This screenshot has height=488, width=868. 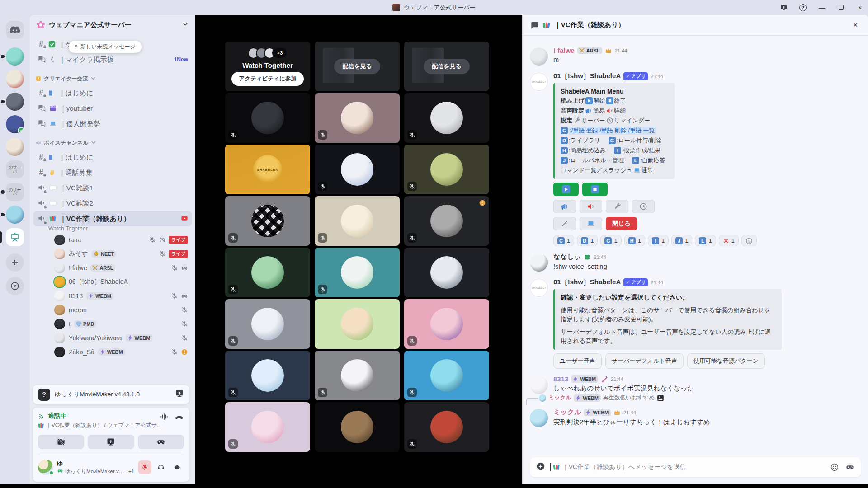 What do you see at coordinates (61, 442) in the screenshot?
I see `camera-button` at bounding box center [61, 442].